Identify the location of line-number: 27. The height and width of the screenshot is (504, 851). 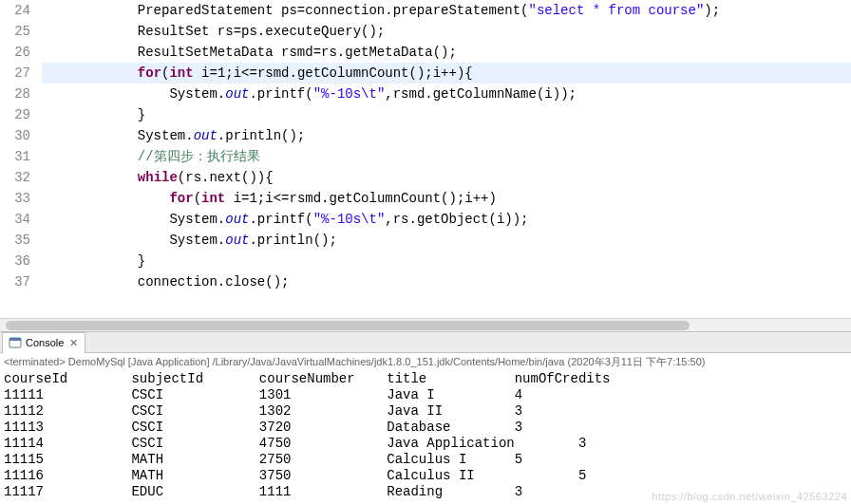
(15, 73).